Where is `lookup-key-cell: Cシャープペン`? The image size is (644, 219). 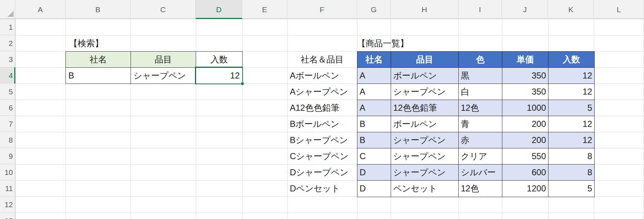 lookup-key-cell: Cシャープペン is located at coordinates (322, 156).